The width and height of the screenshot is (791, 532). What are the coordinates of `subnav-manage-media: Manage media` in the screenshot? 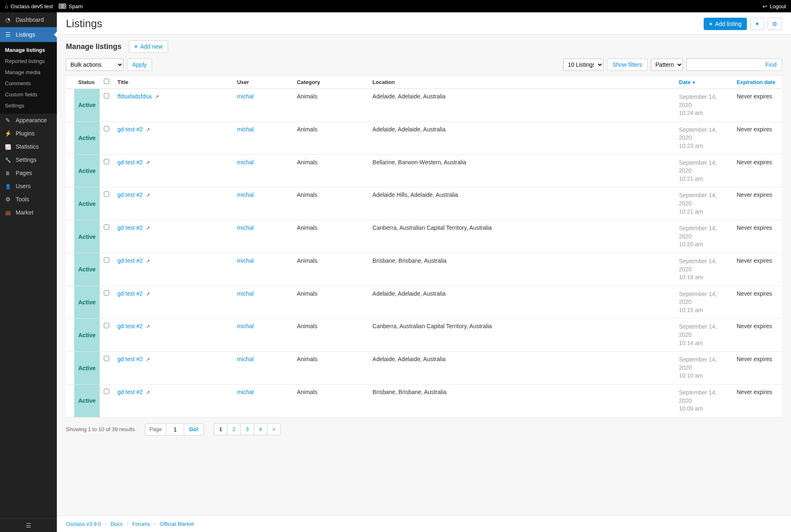 It's located at (28, 72).